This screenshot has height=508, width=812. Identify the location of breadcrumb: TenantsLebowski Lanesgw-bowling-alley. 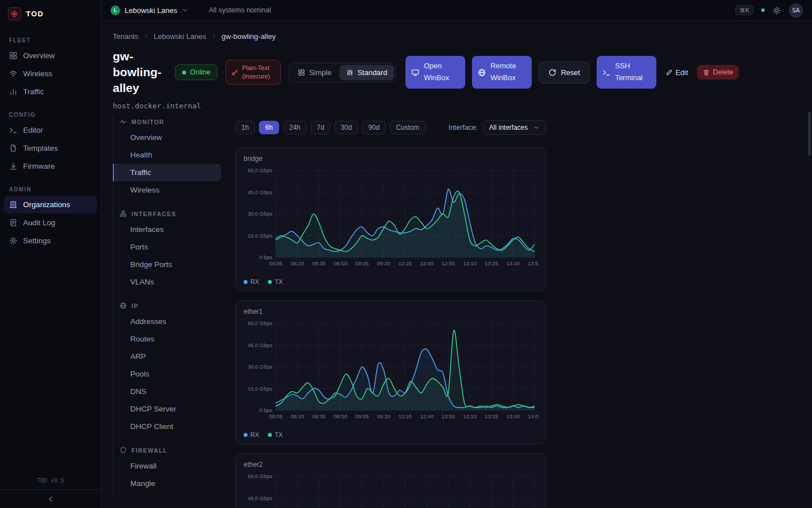
(457, 36).